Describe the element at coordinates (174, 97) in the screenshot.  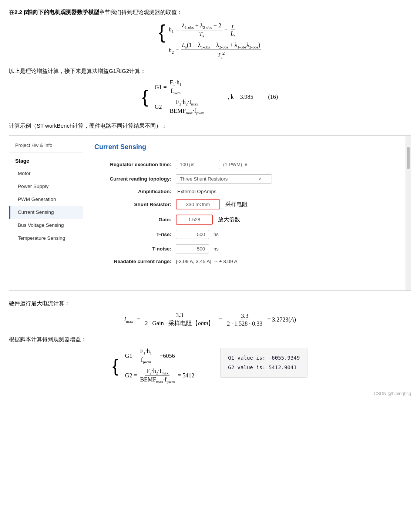
I see `formula-G1G2: { G1 = F1·h1 fpwm G2 = F2·h2·Imax BEMFma…` at that location.